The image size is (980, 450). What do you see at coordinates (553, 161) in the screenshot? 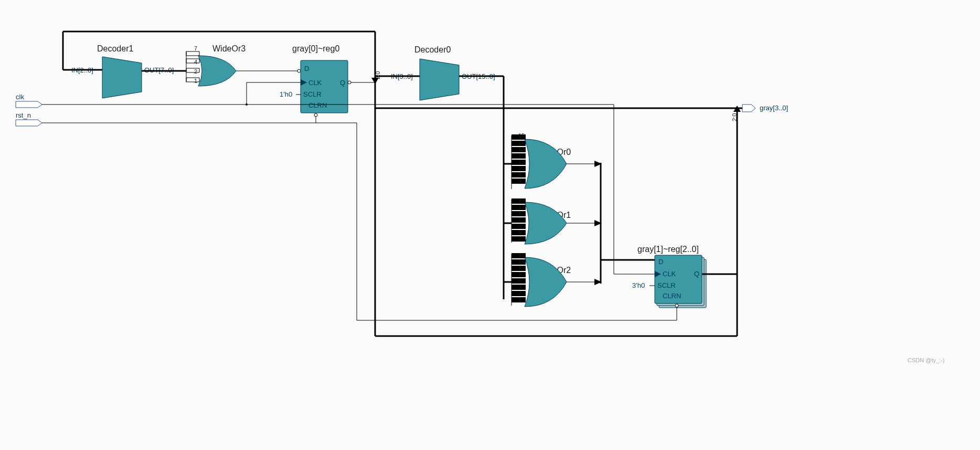
I see `wideor0-block: WideOr0 15 14 13 12 11 10 9 4` at bounding box center [553, 161].